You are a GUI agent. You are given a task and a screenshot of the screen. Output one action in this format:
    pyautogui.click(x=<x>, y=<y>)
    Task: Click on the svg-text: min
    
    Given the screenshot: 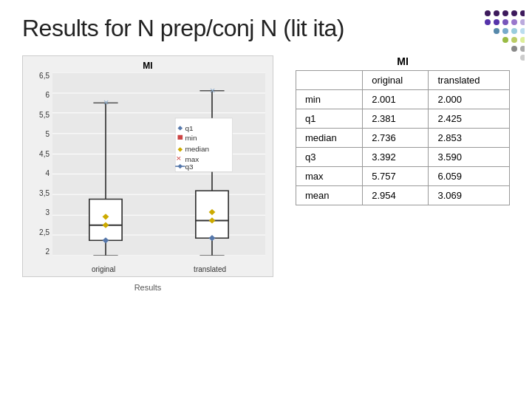 What is the action you would take?
    pyautogui.click(x=191, y=137)
    